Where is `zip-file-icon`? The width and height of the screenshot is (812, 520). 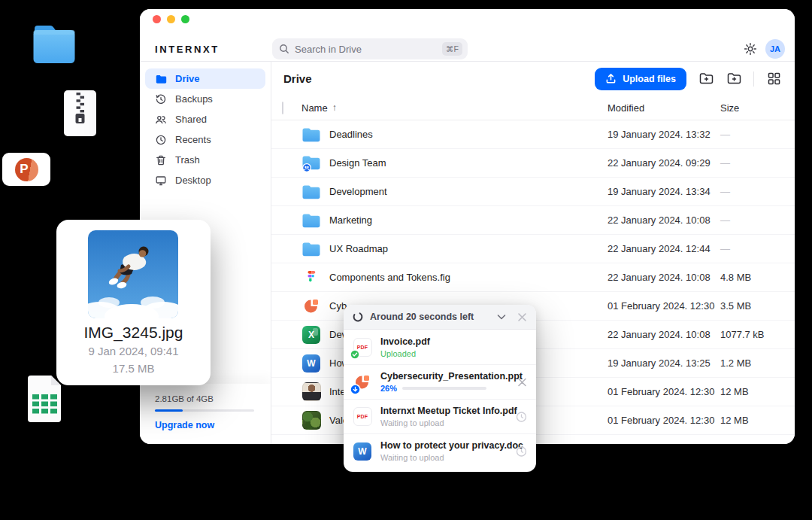 zip-file-icon is located at coordinates (80, 113).